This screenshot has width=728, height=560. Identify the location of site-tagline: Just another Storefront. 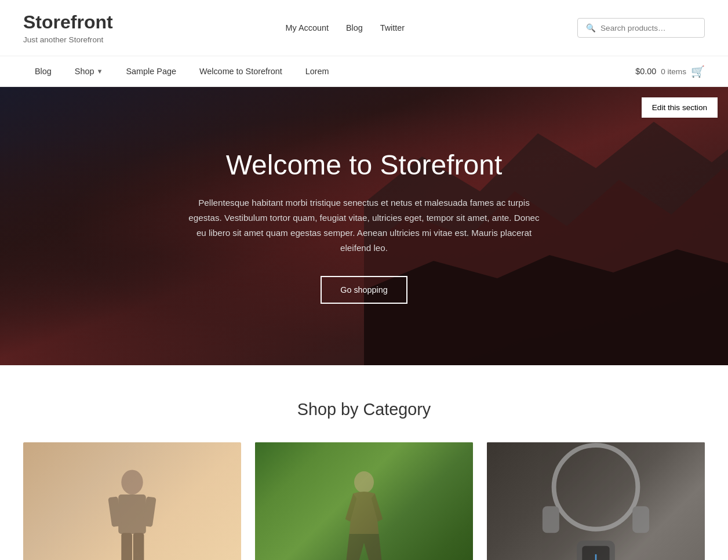
(68, 39).